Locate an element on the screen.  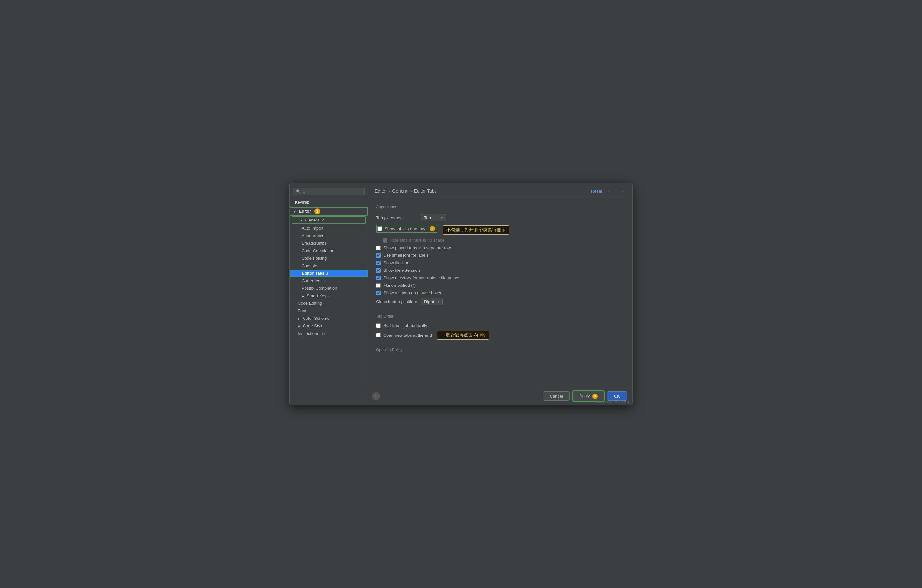
close-button-select: Right Left None is located at coordinates (432, 302).